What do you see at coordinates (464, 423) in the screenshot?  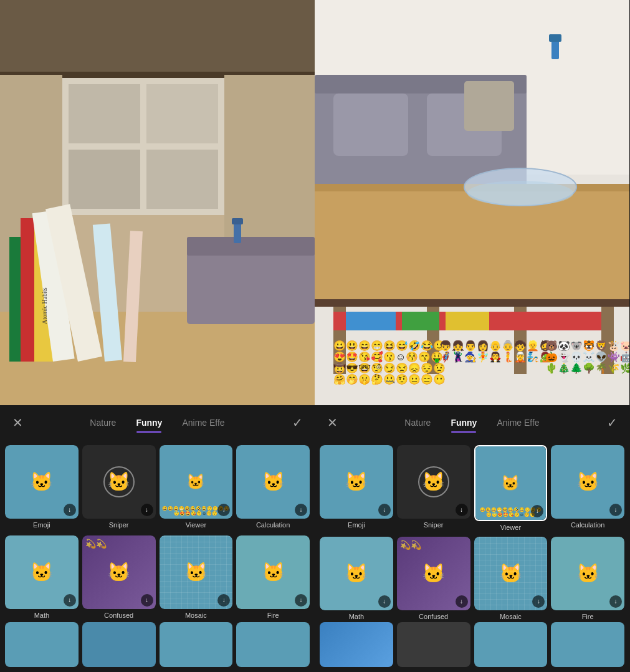 I see `right-tab-funny: Funny` at bounding box center [464, 423].